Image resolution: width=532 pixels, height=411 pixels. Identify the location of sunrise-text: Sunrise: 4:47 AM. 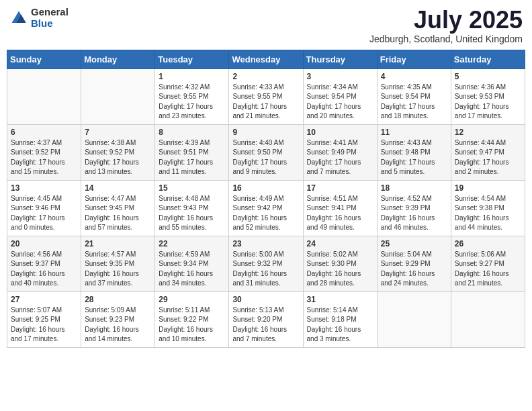
(110, 199).